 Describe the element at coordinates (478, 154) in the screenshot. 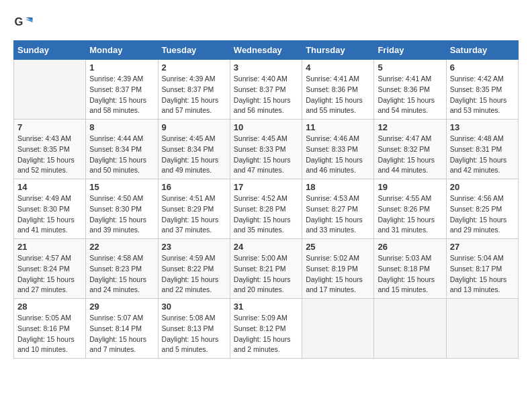

I see `day-info: Sunrise: 4:48 AMSunset: 8:31 PMDaylight:…` at that location.